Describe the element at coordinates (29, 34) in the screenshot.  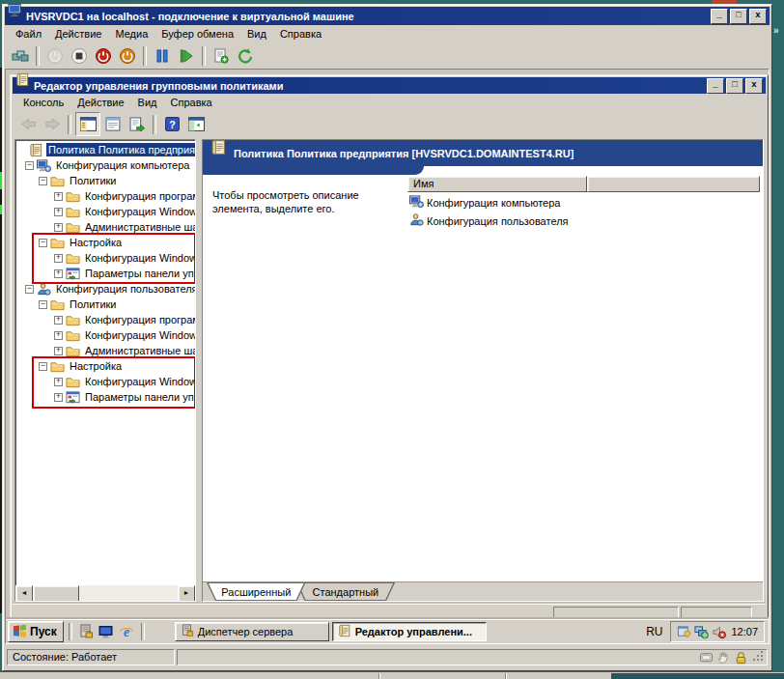
I see `vm-menu-item: Файл` at that location.